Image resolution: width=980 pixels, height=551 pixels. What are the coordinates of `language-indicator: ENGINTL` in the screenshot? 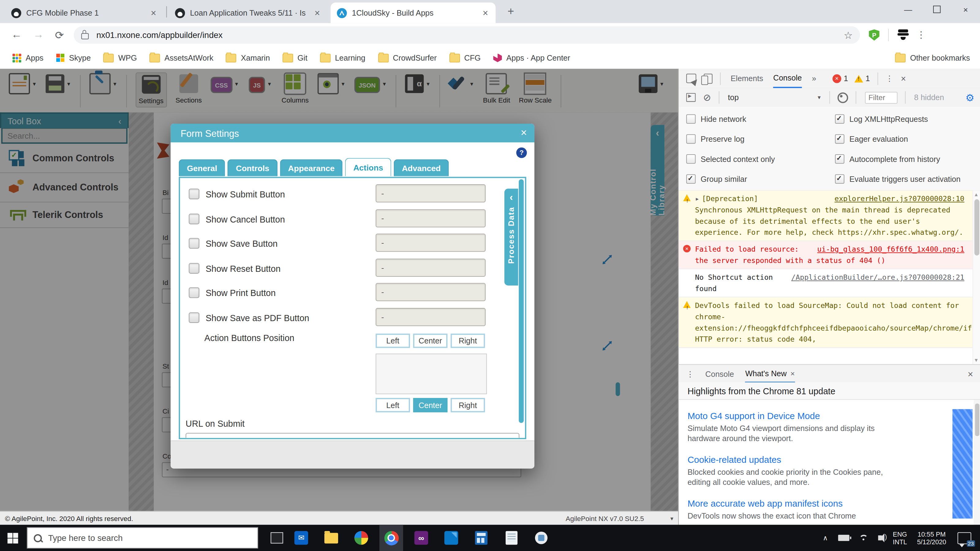 It's located at (900, 538).